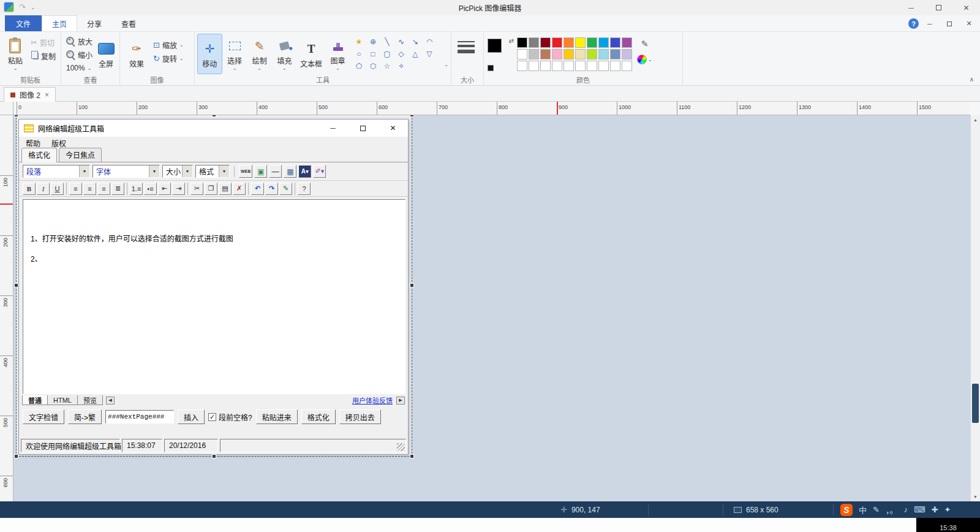 The width and height of the screenshot is (980, 532). Describe the element at coordinates (212, 417) in the screenshot. I see `space-before-checkbox: ✓` at that location.